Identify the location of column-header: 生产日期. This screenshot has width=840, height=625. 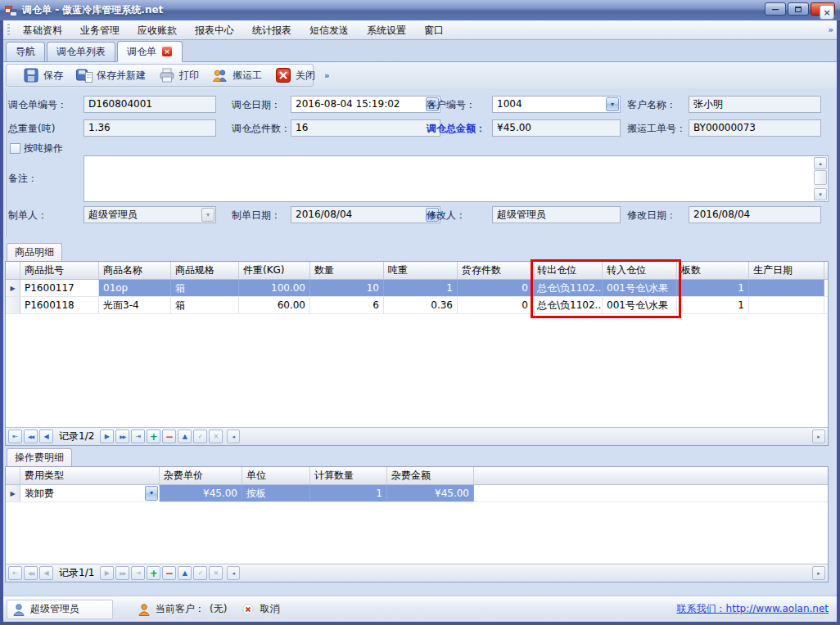
(787, 270).